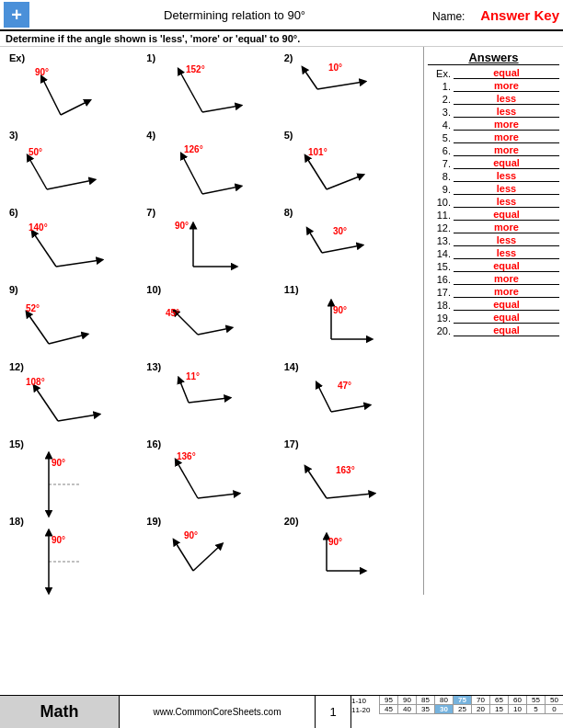 This screenshot has height=728, width=563. What do you see at coordinates (212, 473) in the screenshot?
I see `problem-row-6: 15) 90° 16) 136°` at bounding box center [212, 473].